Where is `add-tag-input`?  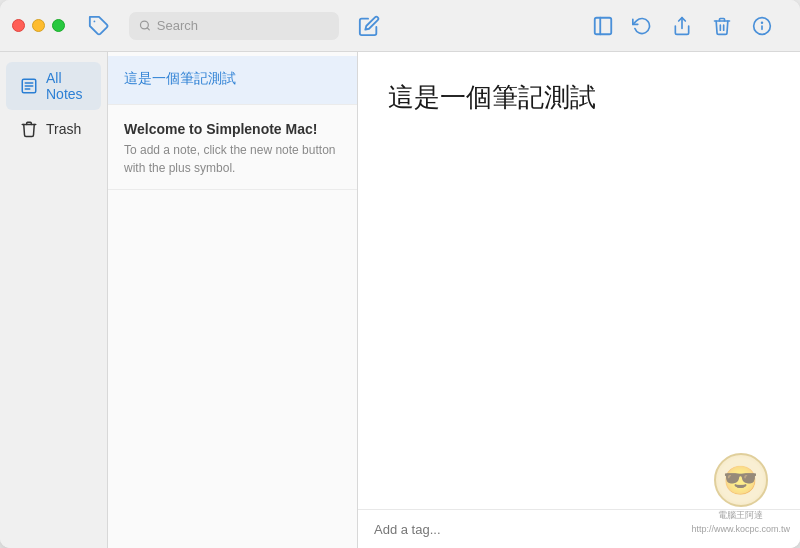 add-tag-input is located at coordinates (579, 530).